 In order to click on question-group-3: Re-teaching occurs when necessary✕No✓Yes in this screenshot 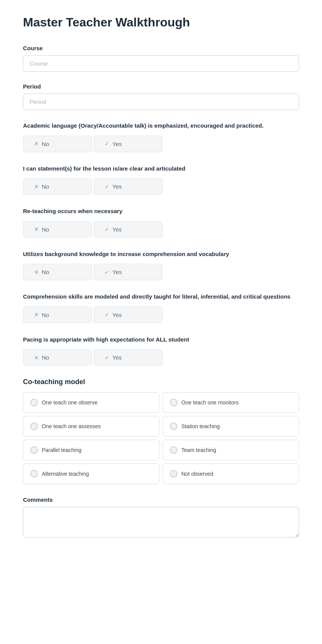, I will do `click(161, 222)`.